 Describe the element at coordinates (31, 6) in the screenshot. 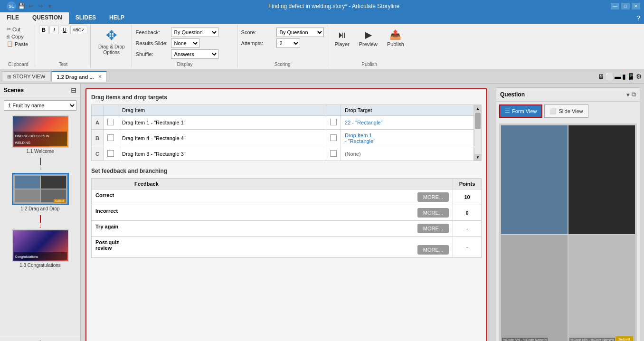

I see `undo-button: ↩` at that location.